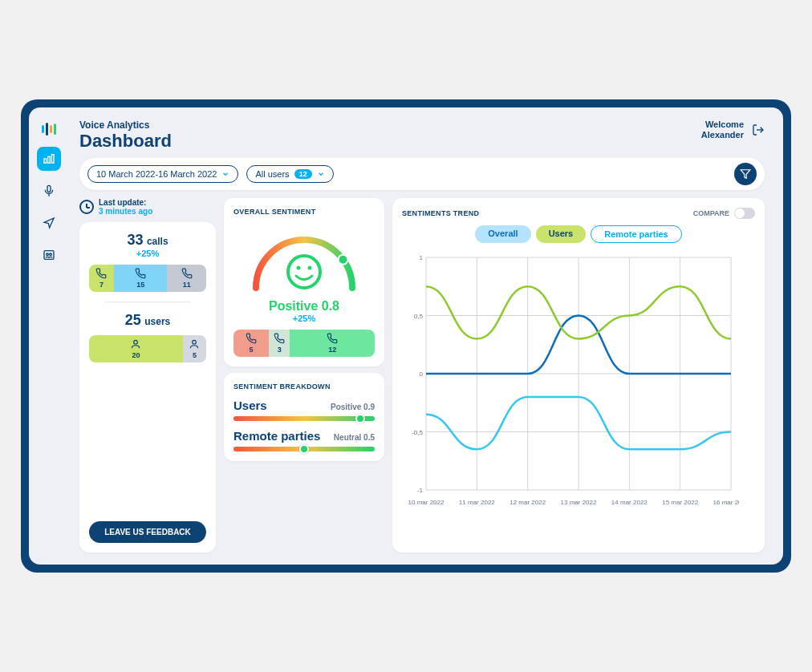 The height and width of the screenshot is (672, 812). Describe the element at coordinates (422, 258) in the screenshot. I see `svg-text: 1` at that location.